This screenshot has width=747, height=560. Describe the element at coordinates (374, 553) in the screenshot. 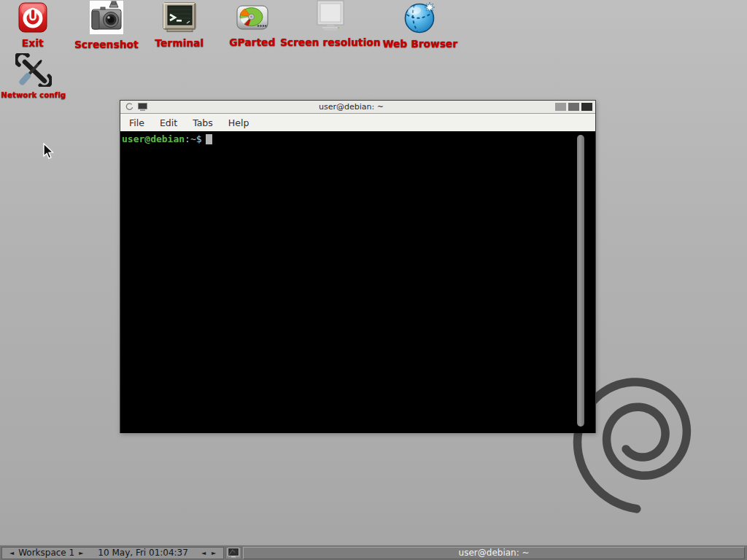

I see `taskbar: ◄ Workspace 1 ► 10 May, Fri 01:04:37 ◄ ►…` at that location.